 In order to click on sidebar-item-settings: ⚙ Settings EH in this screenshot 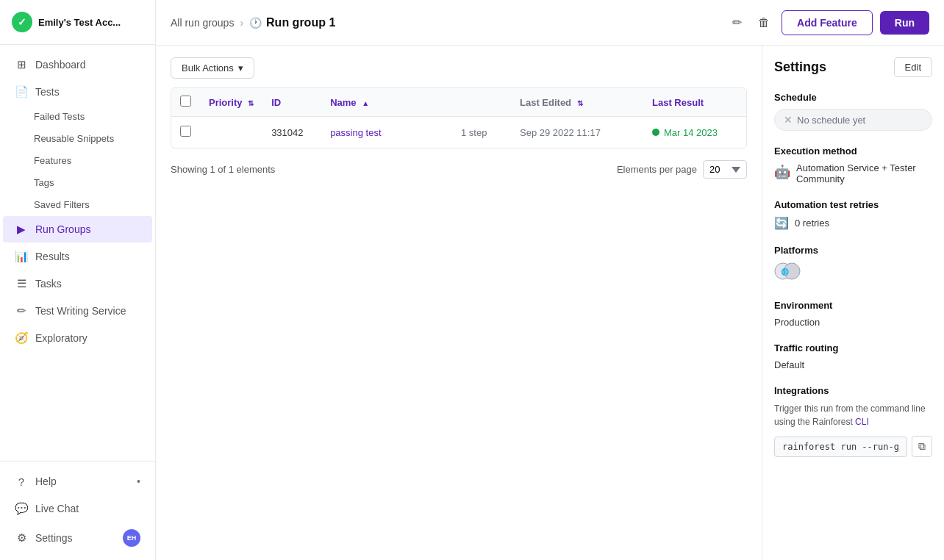, I will do `click(78, 538)`.